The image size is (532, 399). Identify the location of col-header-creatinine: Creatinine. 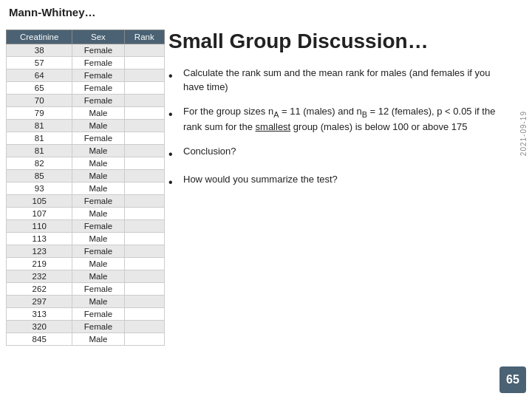
(40, 37).